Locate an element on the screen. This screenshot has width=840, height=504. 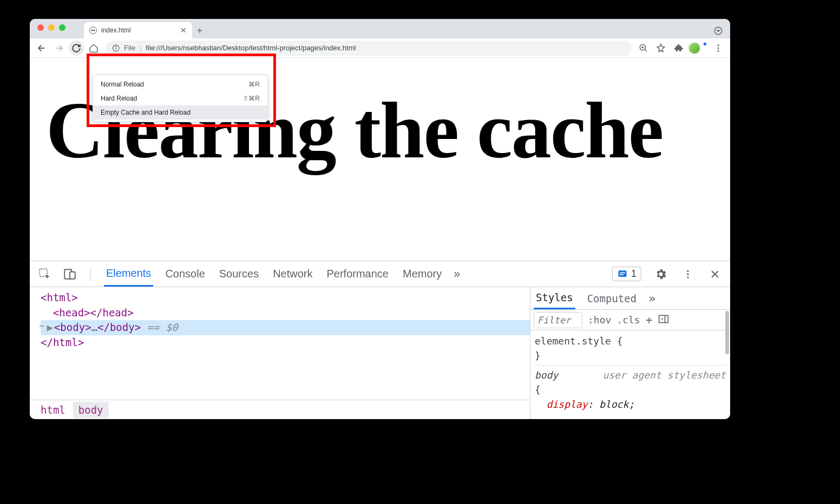
menu-empty-cache-hard-reload: Empty Cache and Hard Reload is located at coordinates (180, 112).